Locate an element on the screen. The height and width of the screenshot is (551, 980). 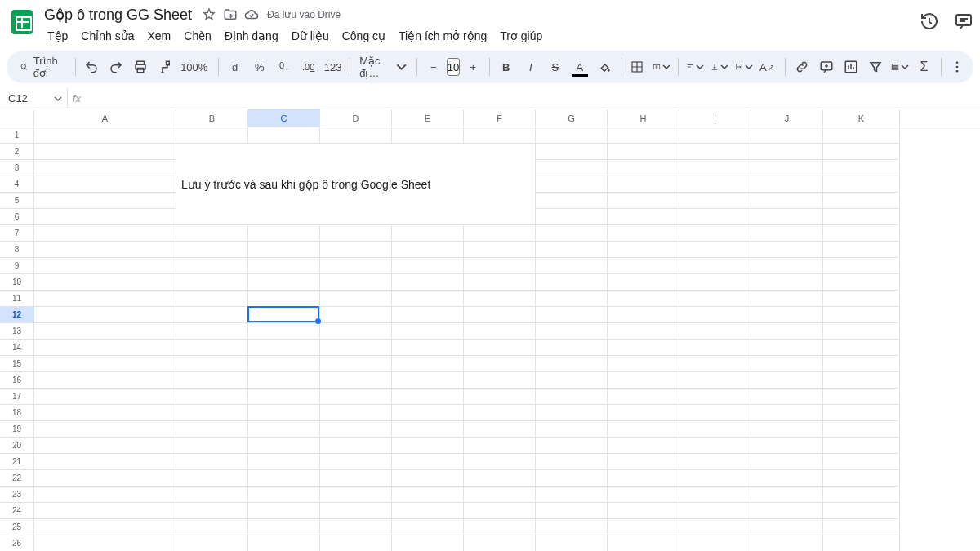
cell-G20 is located at coordinates (572, 446).